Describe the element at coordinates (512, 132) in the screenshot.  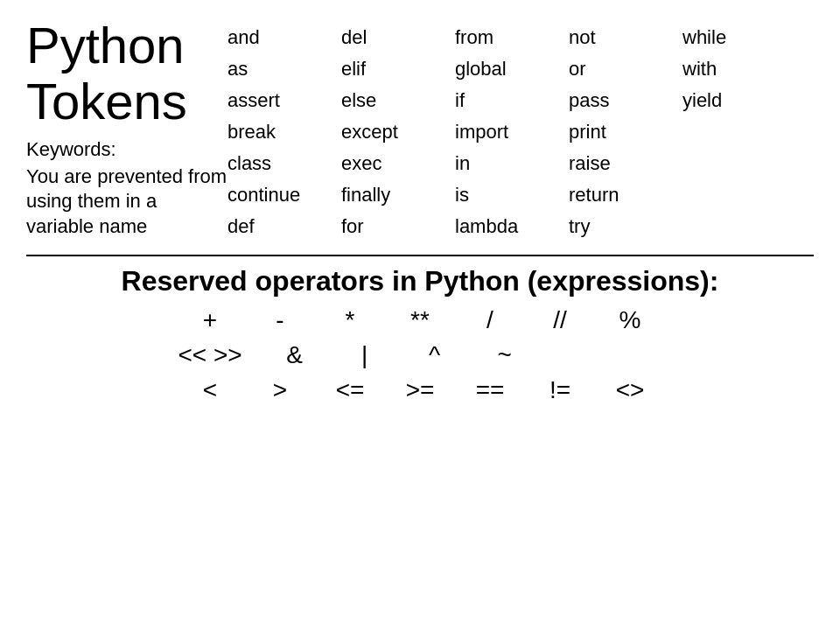
I see `keyword-cell: import` at that location.